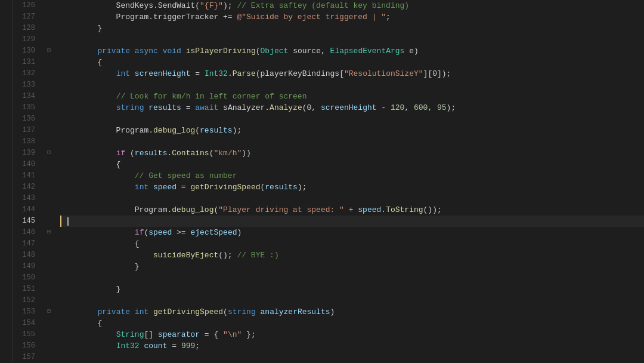 The width and height of the screenshot is (644, 363). Describe the element at coordinates (27, 312) in the screenshot. I see `line-number-153: 153` at that location.